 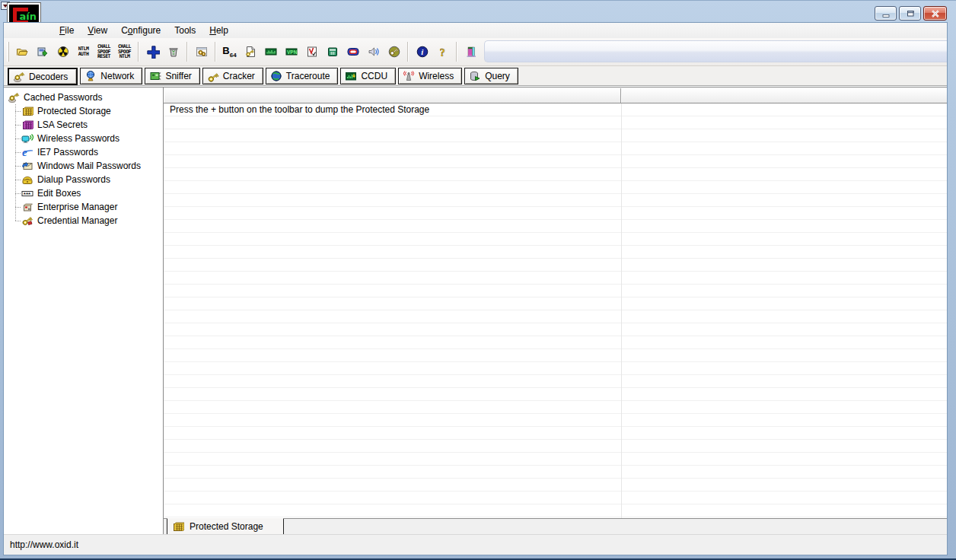 I want to click on radioactive-icon, so click(x=63, y=52).